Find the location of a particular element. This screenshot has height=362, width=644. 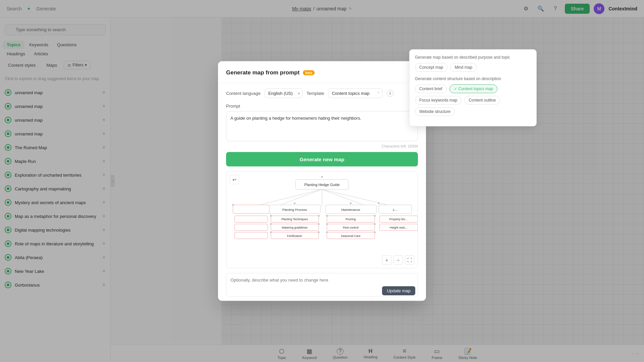

tooltip-chip-concept-map: Concept map is located at coordinates (431, 67).